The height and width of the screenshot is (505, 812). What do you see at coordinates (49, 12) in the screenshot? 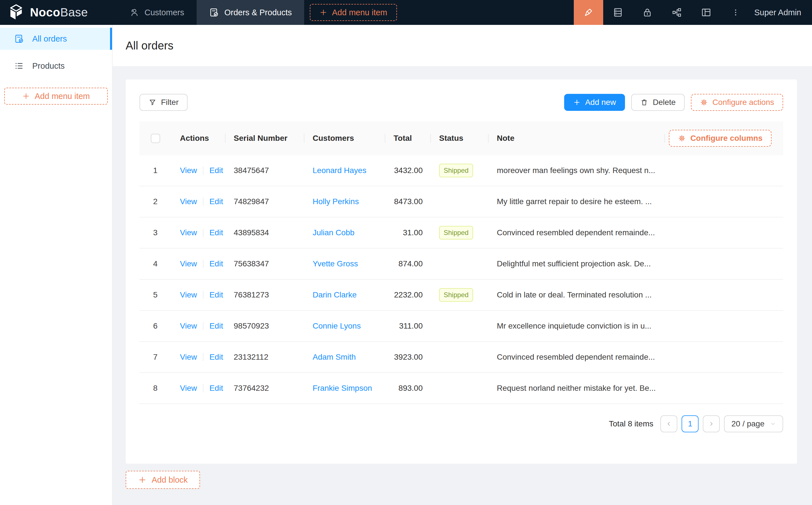
I see `brand-logo: NocoBase` at bounding box center [49, 12].